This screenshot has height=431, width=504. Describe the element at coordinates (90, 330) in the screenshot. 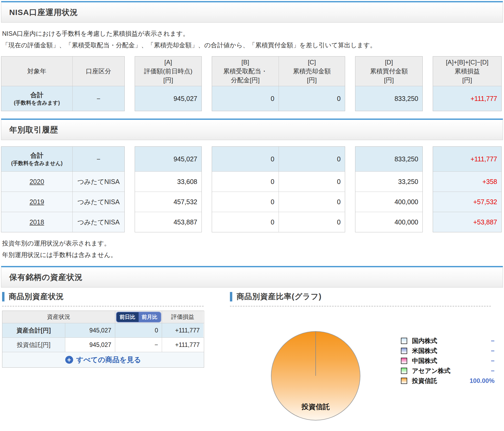

I see `assets-total-value: 945,027` at that location.